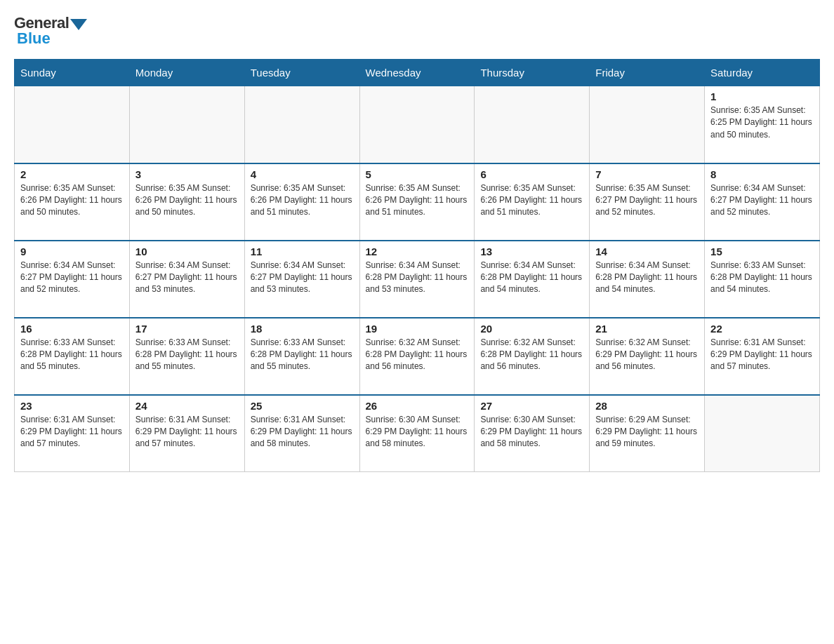 This screenshot has height=644, width=834. What do you see at coordinates (72, 73) in the screenshot?
I see `weekday-header-sunday: Sunday` at bounding box center [72, 73].